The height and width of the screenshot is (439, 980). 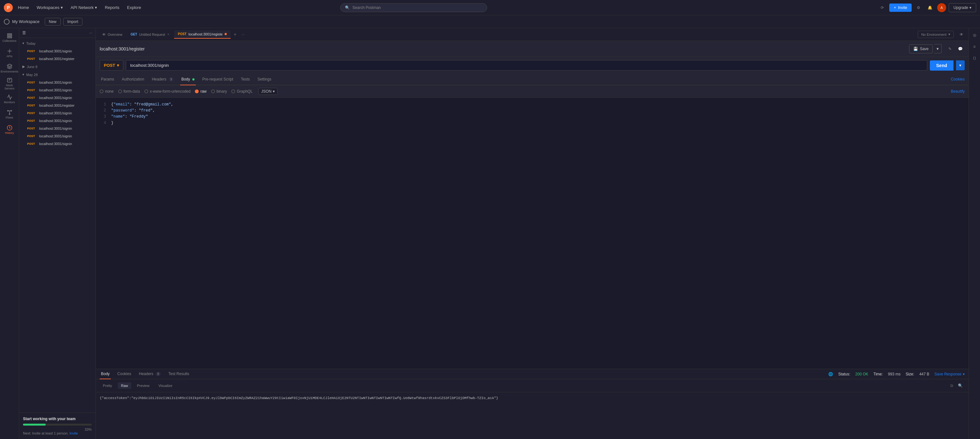 What do you see at coordinates (111, 65) in the screenshot?
I see `method-select: POST ▾` at bounding box center [111, 65].